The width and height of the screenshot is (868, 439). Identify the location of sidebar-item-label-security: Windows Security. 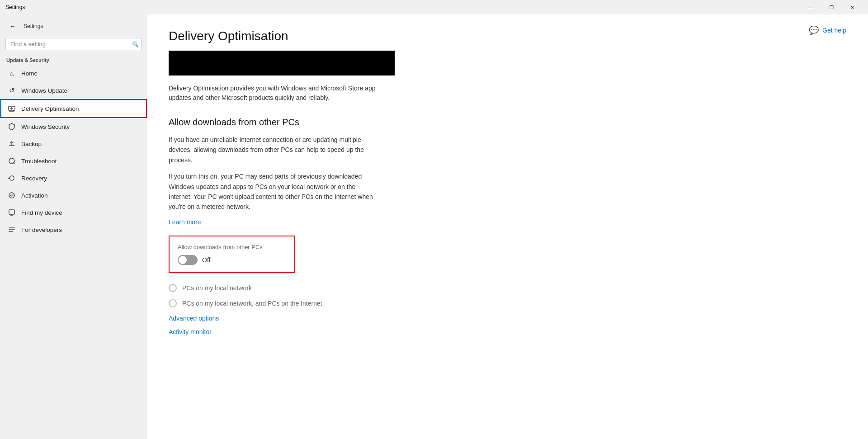
(45, 127).